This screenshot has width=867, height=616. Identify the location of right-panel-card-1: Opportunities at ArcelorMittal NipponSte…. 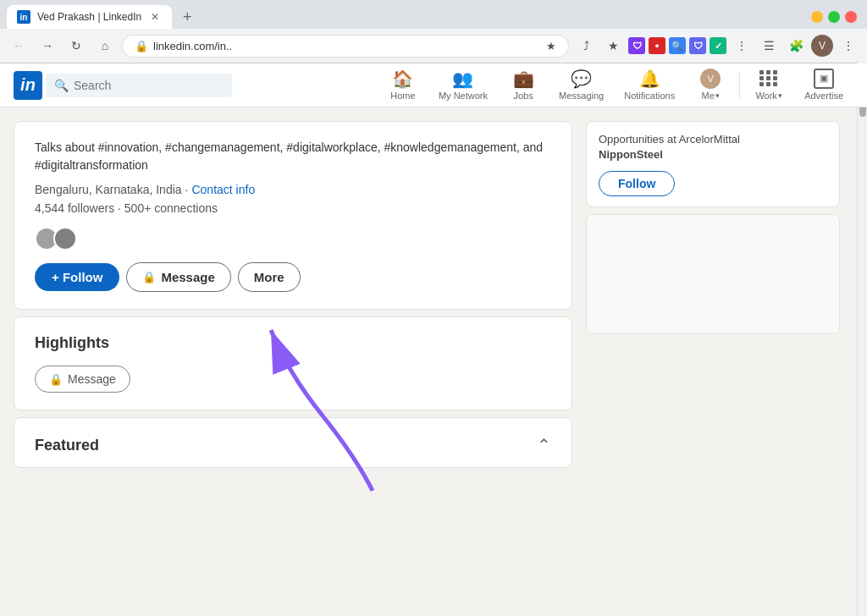
(713, 164).